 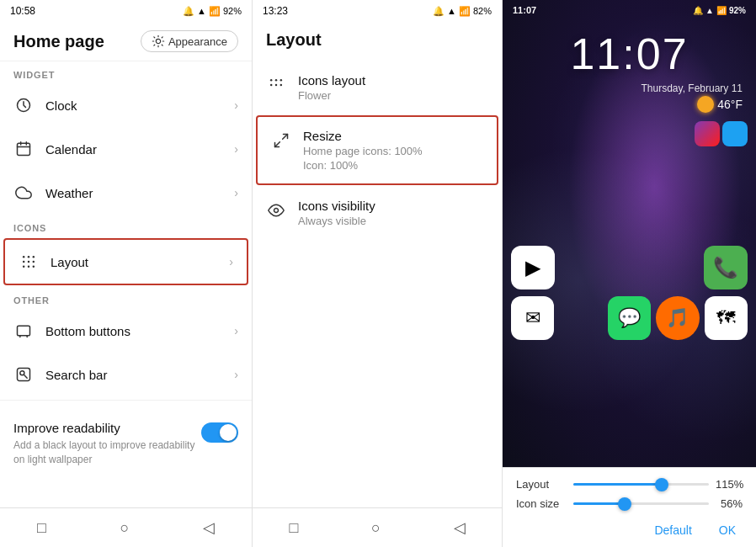 I want to click on search-bar-label: Search bar, so click(x=134, y=375).